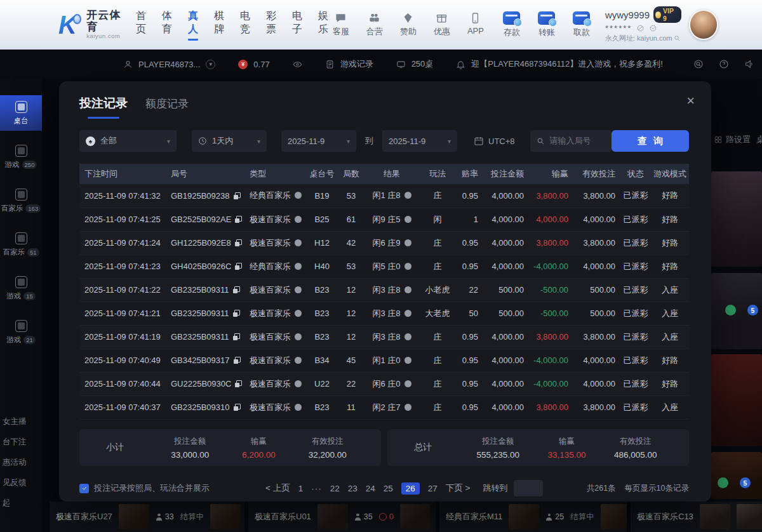 The image size is (762, 532). I want to click on merge-checkbox, so click(84, 489).